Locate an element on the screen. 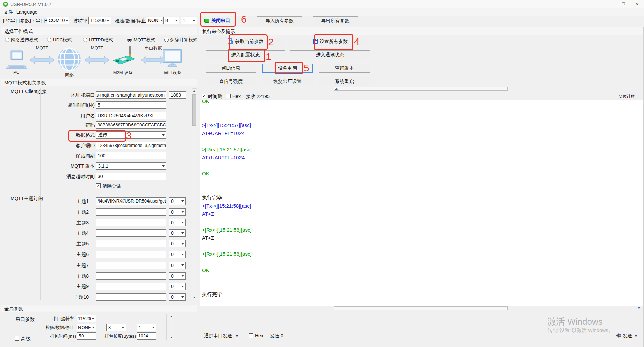 The image size is (644, 347). topic-label: 主题2 is located at coordinates (65, 212).